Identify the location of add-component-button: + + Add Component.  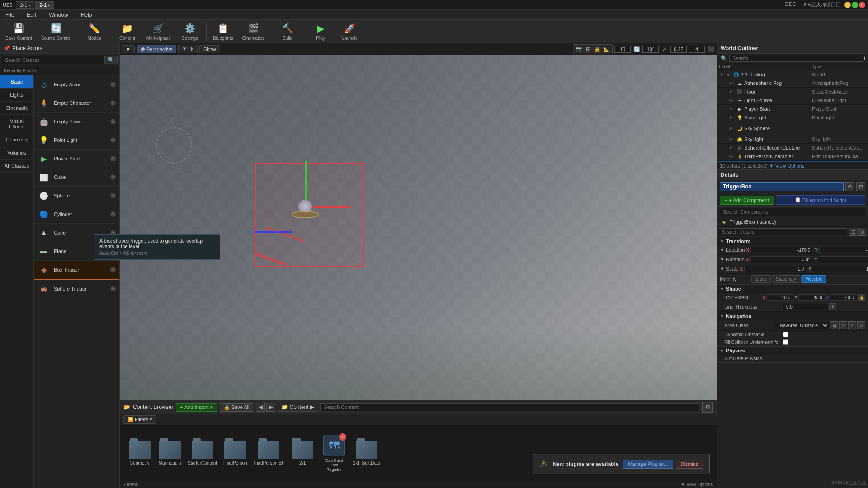
(747, 200).